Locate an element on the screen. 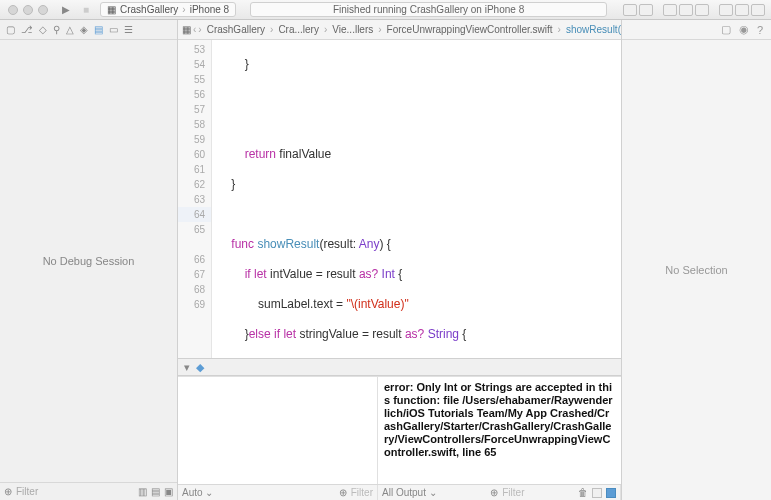 The width and height of the screenshot is (771, 500). file-inspector-icon: ▢ is located at coordinates (726, 30).